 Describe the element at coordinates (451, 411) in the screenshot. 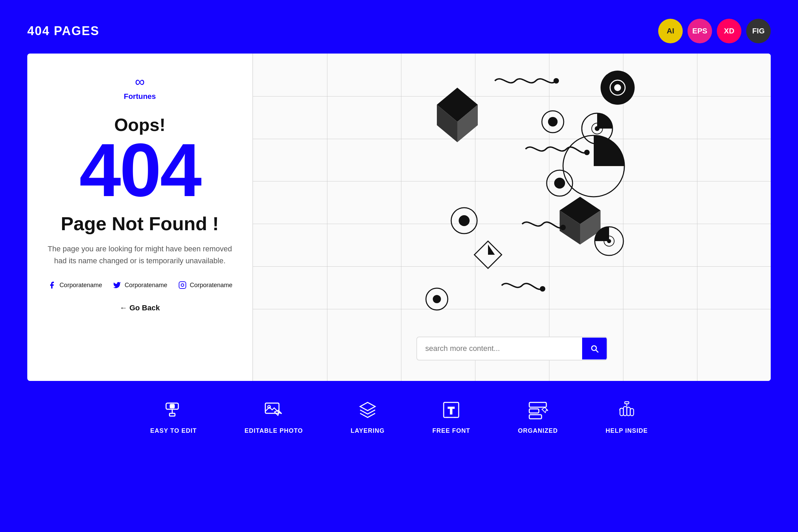

I see `svg-text: T` at that location.